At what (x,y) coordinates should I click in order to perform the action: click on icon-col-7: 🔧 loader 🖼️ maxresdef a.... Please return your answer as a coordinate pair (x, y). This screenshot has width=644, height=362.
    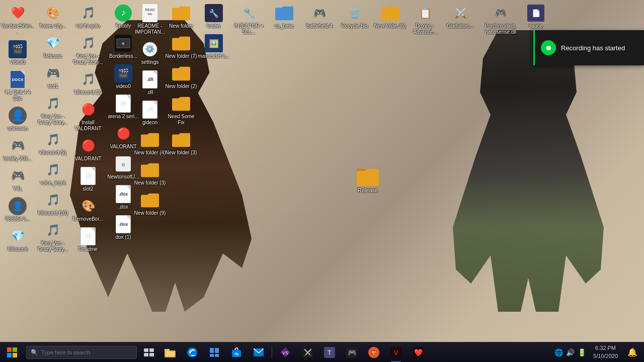
    Looking at the image, I should click on (214, 32).